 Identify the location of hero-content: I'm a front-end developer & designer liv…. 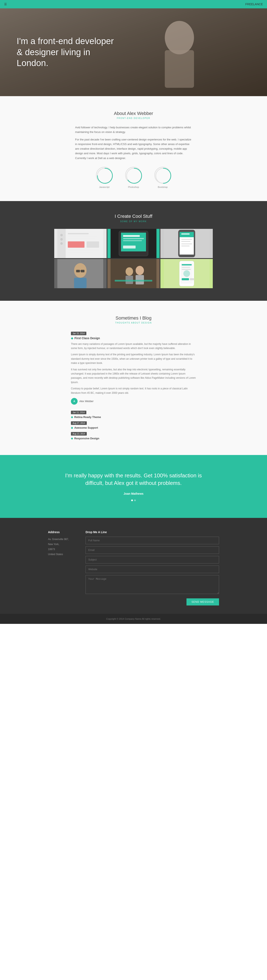
(69, 52).